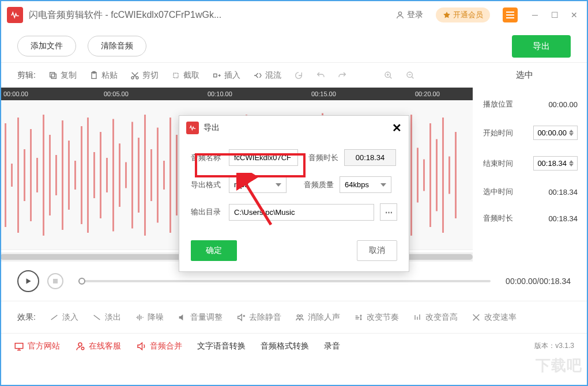 The height and width of the screenshot is (386, 588). I want to click on dialog-title: 导出, so click(295, 128).